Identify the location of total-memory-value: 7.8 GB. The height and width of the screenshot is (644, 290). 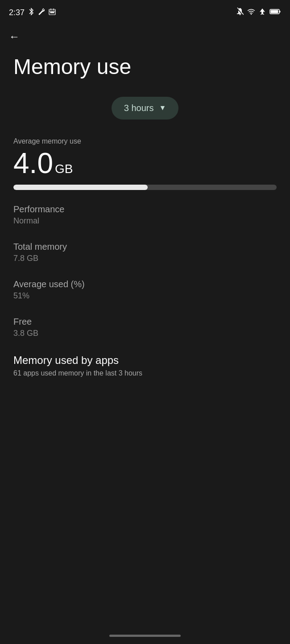
(145, 259).